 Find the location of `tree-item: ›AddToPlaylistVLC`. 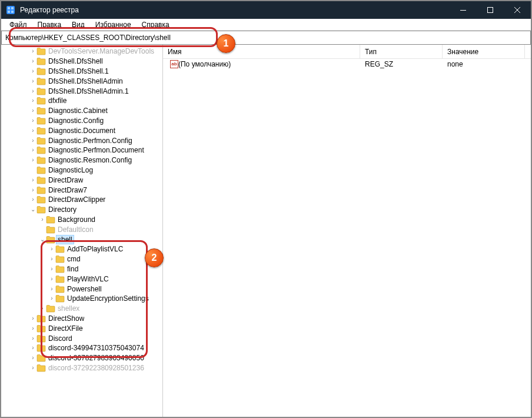

tree-item: ›AddToPlaylistVLC is located at coordinates (82, 250).